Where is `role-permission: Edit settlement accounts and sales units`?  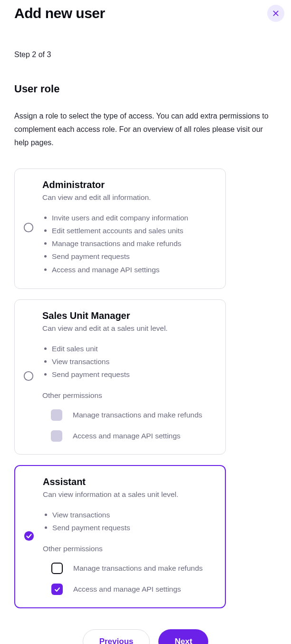 role-permission: Edit settlement accounts and sales units is located at coordinates (134, 230).